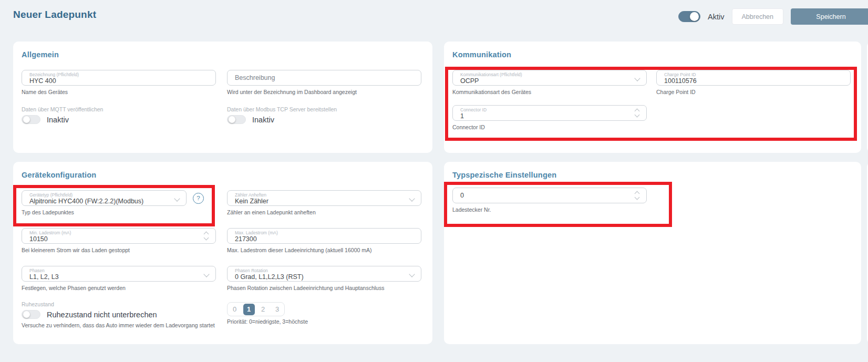  What do you see at coordinates (750, 75) in the screenshot?
I see `charge-point-id-label: Charge Point ID` at bounding box center [750, 75].